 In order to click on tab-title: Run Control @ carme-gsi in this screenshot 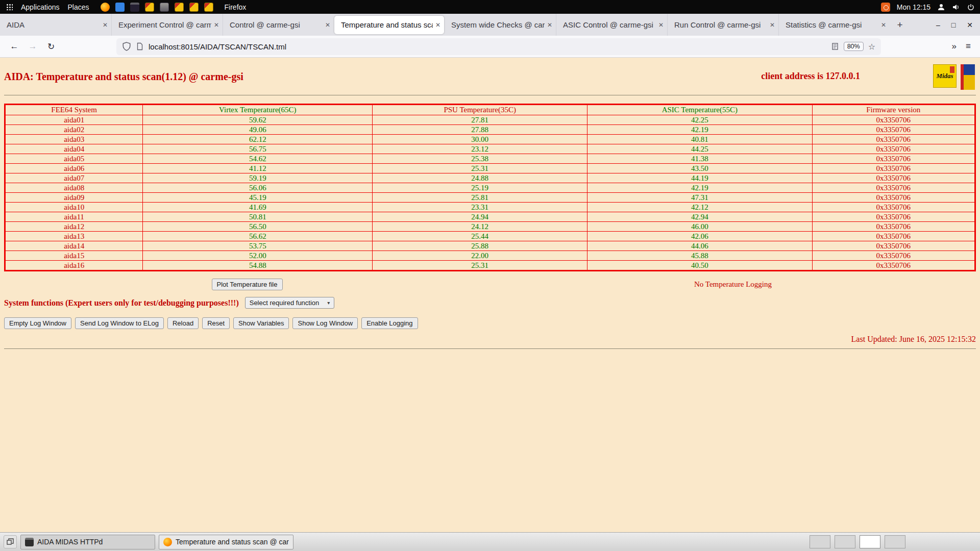, I will do `click(721, 24)`.